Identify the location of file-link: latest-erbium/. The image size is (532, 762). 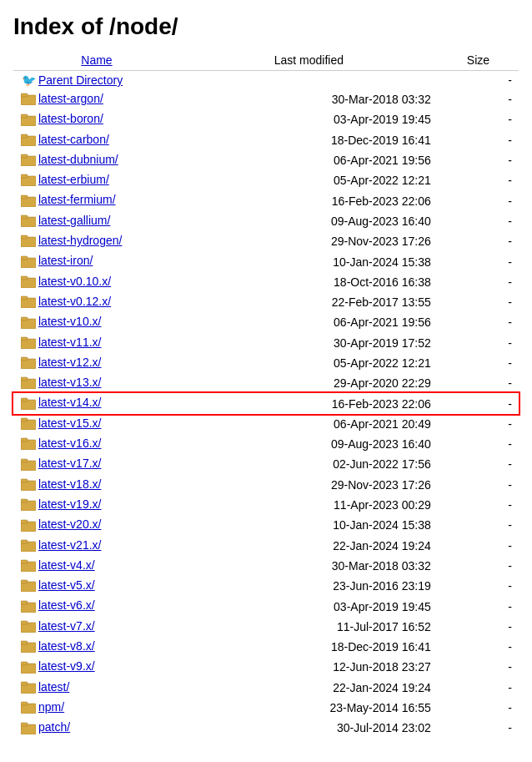
(73, 179).